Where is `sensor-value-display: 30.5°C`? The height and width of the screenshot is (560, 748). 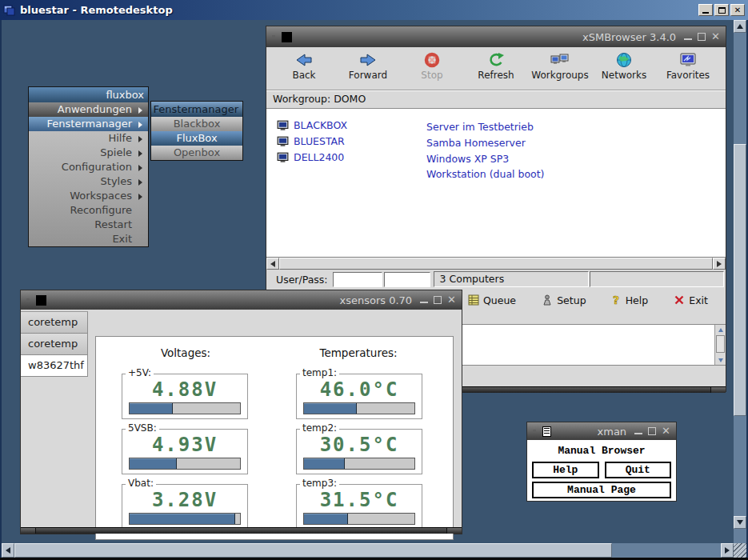
sensor-value-display: 30.5°C is located at coordinates (359, 445).